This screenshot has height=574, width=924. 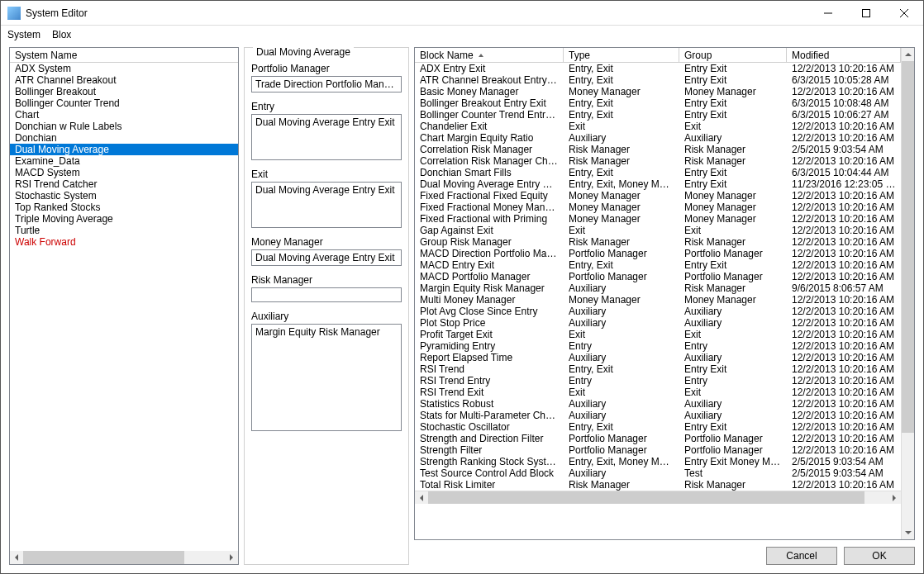 I want to click on table-row: ATR Channel Breakout Entry ExitEntry, Ex…, so click(x=658, y=80).